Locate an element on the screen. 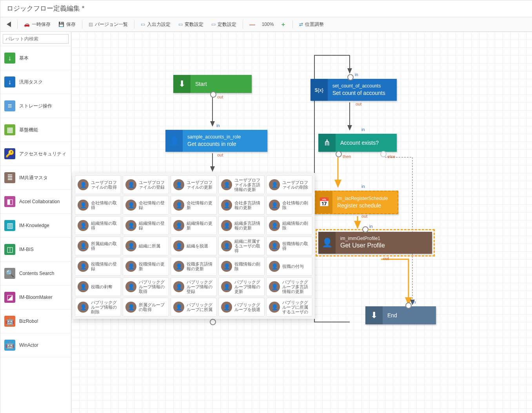 Image resolution: width=532 pixels, height=413 pixels. popup-item: 👤パブリックグループを脱退 is located at coordinates (241, 307).